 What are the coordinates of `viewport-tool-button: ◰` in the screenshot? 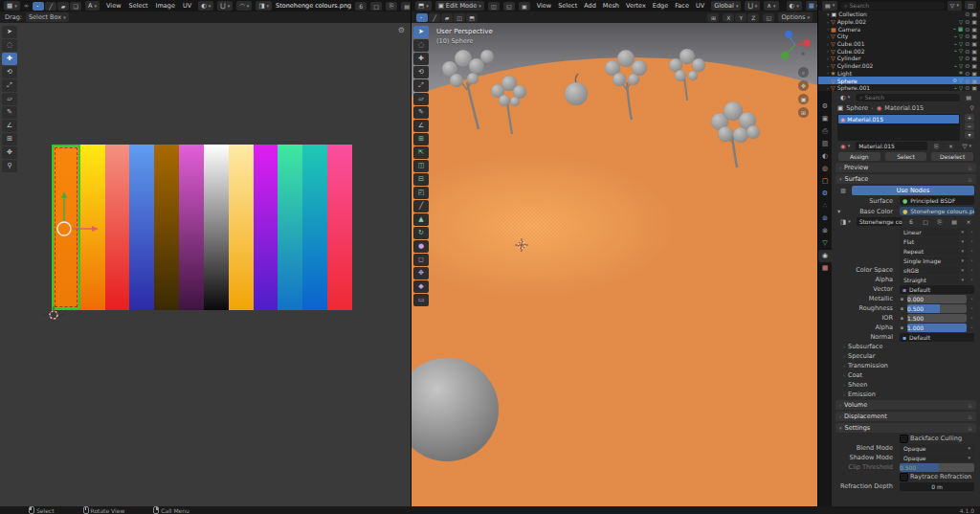 It's located at (421, 193).